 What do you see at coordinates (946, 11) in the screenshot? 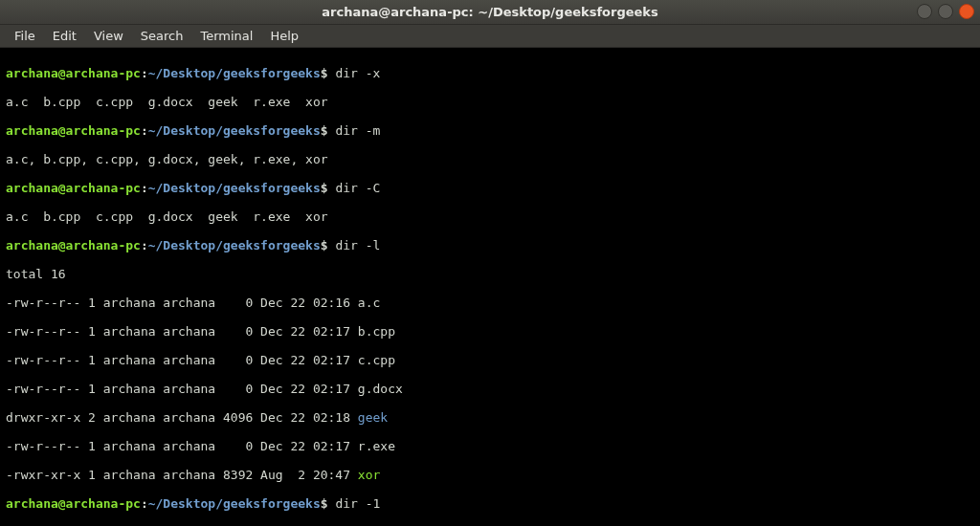
I see `window-controls` at bounding box center [946, 11].